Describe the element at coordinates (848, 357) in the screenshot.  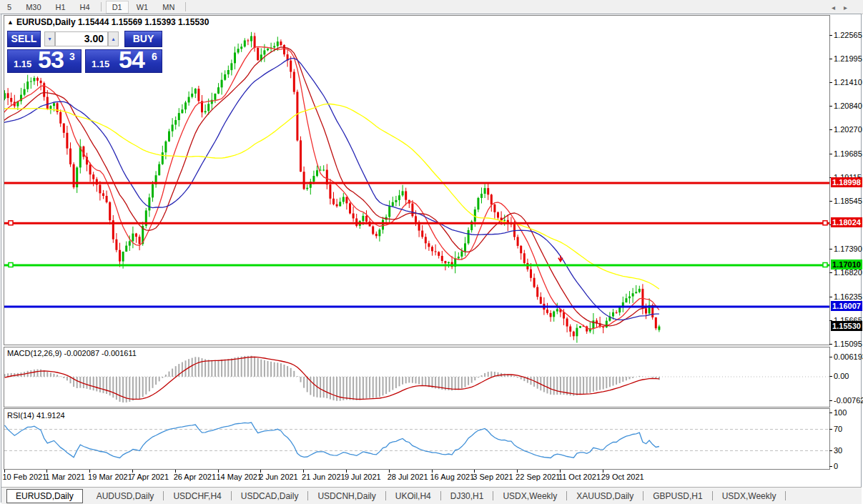
I see `macd-axis-label: 0.006193` at that location.